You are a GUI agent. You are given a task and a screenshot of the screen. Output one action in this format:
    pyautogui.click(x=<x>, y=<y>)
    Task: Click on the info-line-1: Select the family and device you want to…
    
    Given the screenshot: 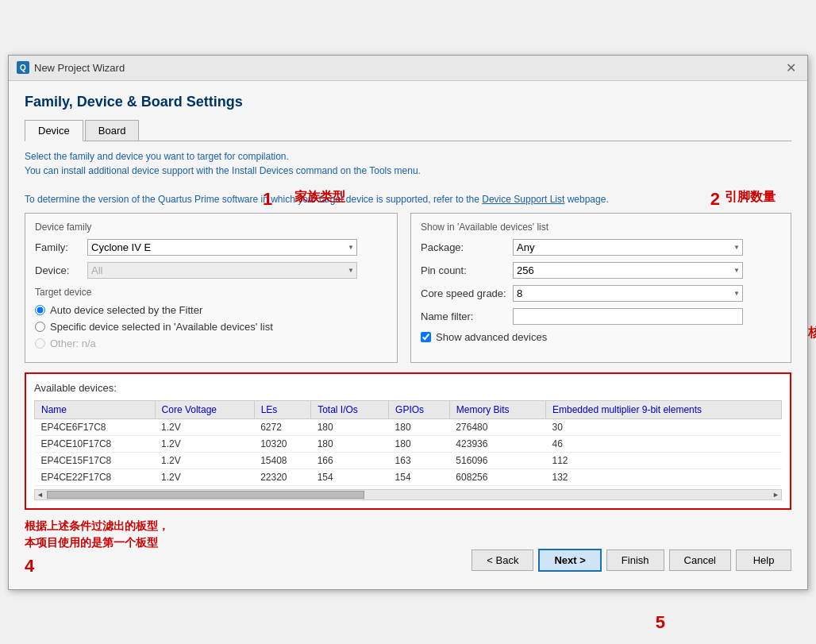 What is the action you would take?
    pyautogui.click(x=157, y=156)
    